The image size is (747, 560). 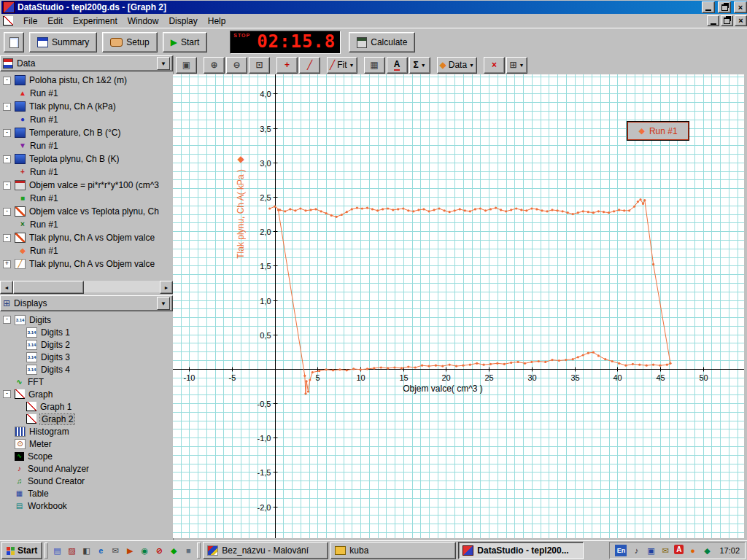 I want to click on scale-to-fit-button: ▣, so click(x=187, y=66).